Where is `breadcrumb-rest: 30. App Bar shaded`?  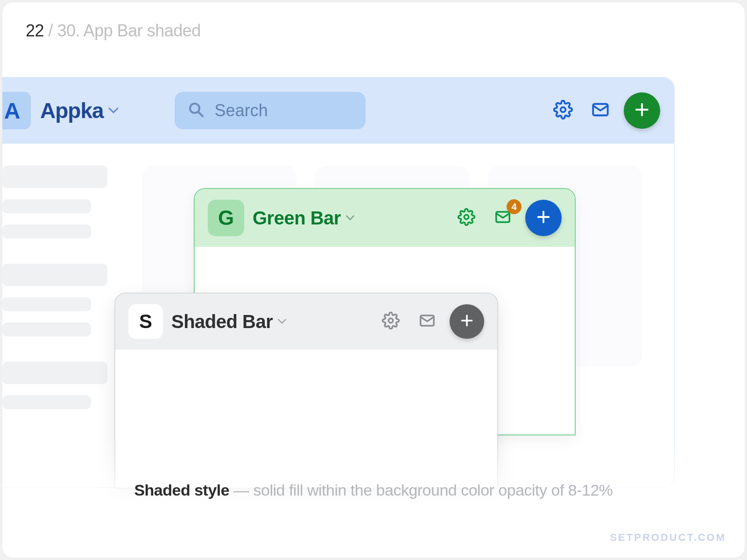
breadcrumb-rest: 30. App Bar shaded is located at coordinates (129, 31).